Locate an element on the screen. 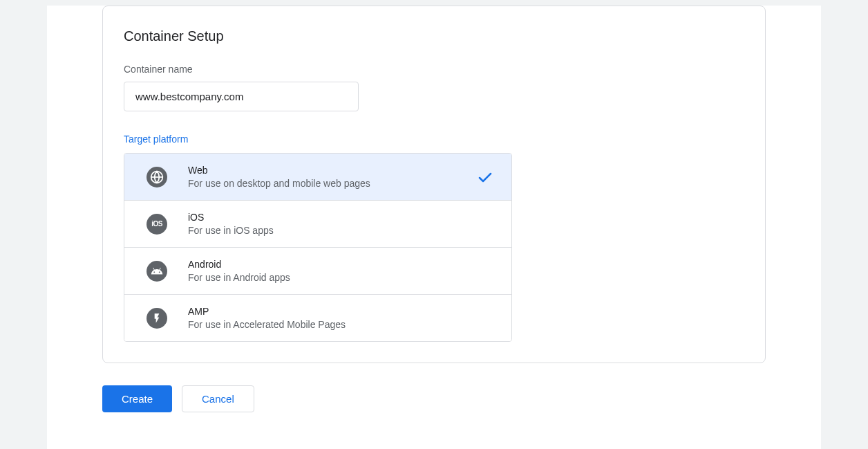 The width and height of the screenshot is (868, 449). create-button: Create is located at coordinates (137, 398).